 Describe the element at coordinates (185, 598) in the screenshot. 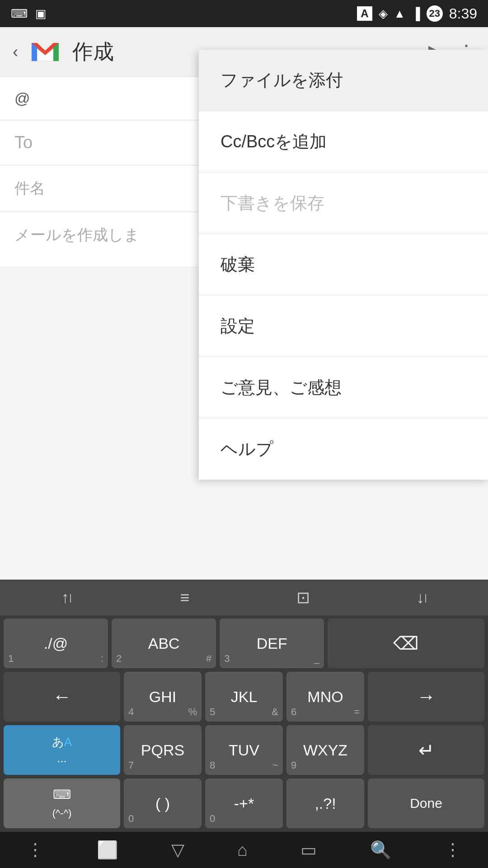

I see `keyboard-lines-icon: ≡` at that location.